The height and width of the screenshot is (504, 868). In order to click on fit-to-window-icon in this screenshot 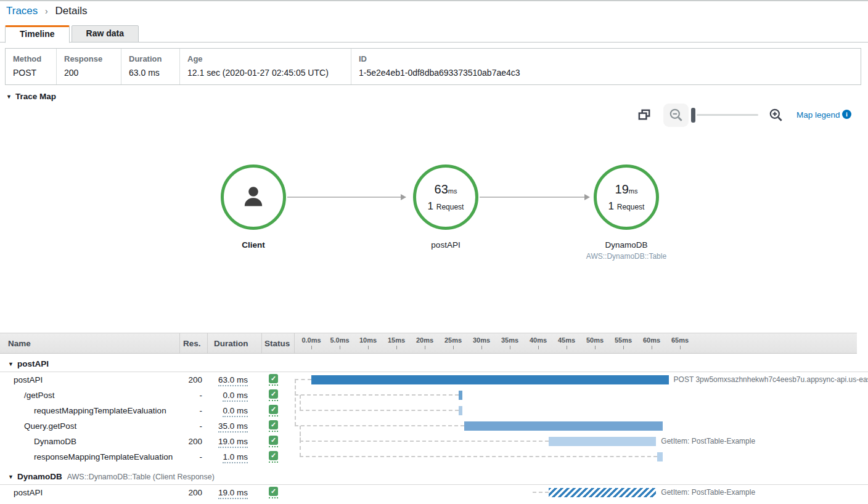, I will do `click(645, 116)`.